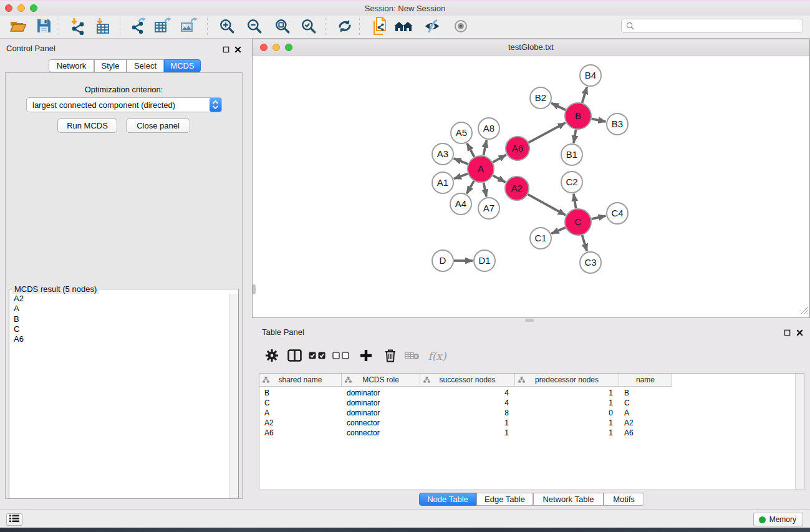 This screenshot has width=810, height=532. I want to click on optimization-criterion-select: largest connected component (directed), so click(124, 105).